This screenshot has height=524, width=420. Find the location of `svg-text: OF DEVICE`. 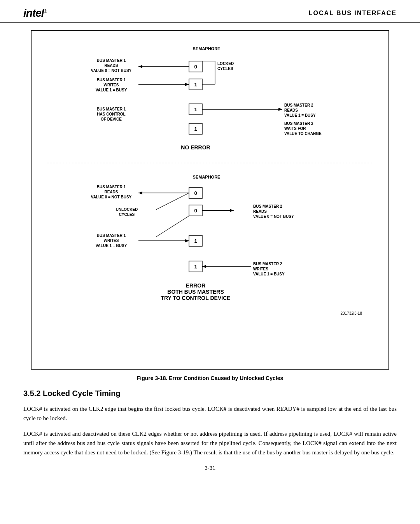

svg-text: OF DEVICE is located at coordinates (111, 119).